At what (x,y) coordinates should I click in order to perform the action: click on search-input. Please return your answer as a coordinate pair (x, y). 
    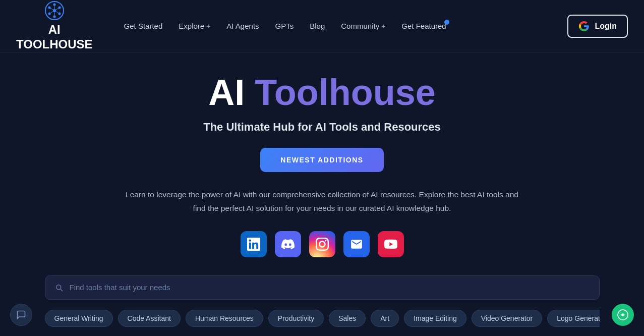
    Looking at the image, I should click on (330, 288).